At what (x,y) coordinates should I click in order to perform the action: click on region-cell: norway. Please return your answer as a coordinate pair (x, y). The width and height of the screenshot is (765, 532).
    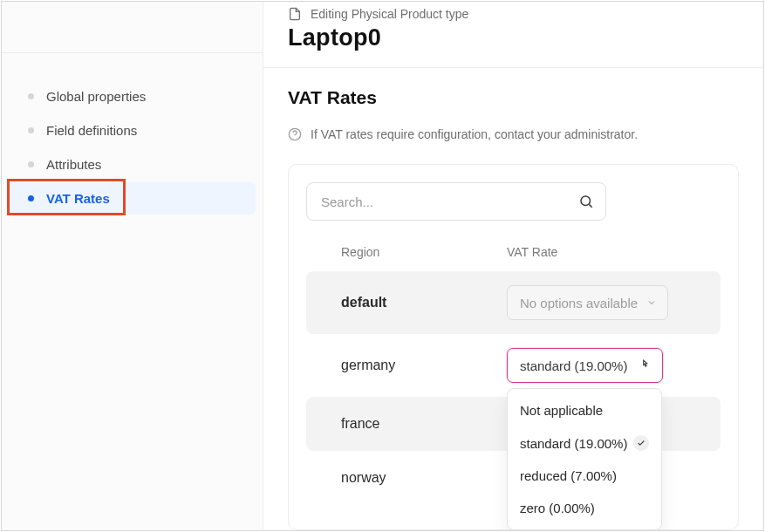
    Looking at the image, I should click on (424, 478).